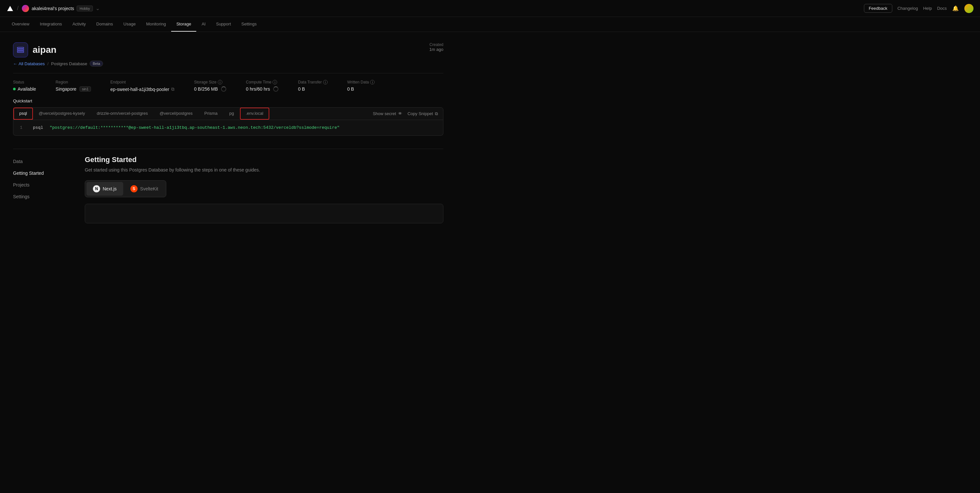 The height and width of the screenshot is (493, 980). Describe the element at coordinates (264, 189) in the screenshot. I see `content-area: Getting Started Get started using this P…` at that location.